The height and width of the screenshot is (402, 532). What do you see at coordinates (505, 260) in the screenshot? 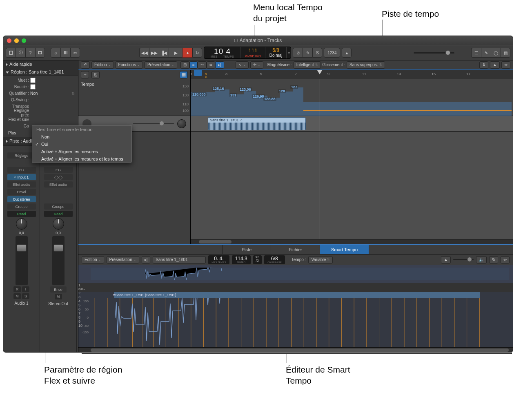
I see `hzoom-icon: ⇔` at bounding box center [505, 260].